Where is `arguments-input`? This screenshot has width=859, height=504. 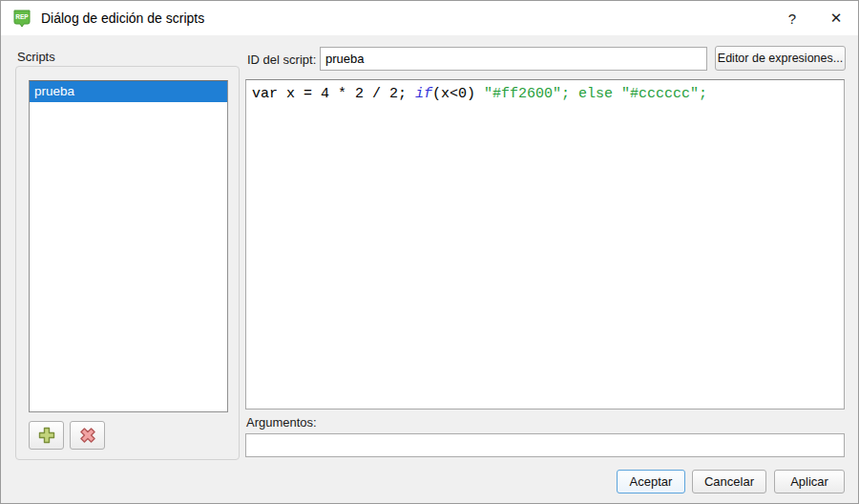
arguments-input is located at coordinates (545, 445).